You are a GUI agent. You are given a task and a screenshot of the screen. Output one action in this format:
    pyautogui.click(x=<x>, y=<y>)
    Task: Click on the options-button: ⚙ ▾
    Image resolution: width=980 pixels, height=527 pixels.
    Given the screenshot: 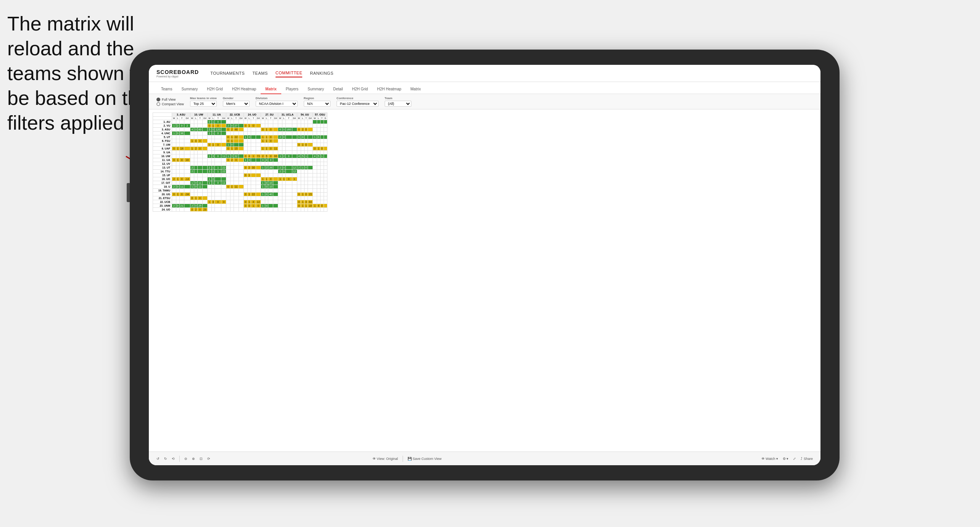 What is the action you would take?
    pyautogui.click(x=786, y=459)
    